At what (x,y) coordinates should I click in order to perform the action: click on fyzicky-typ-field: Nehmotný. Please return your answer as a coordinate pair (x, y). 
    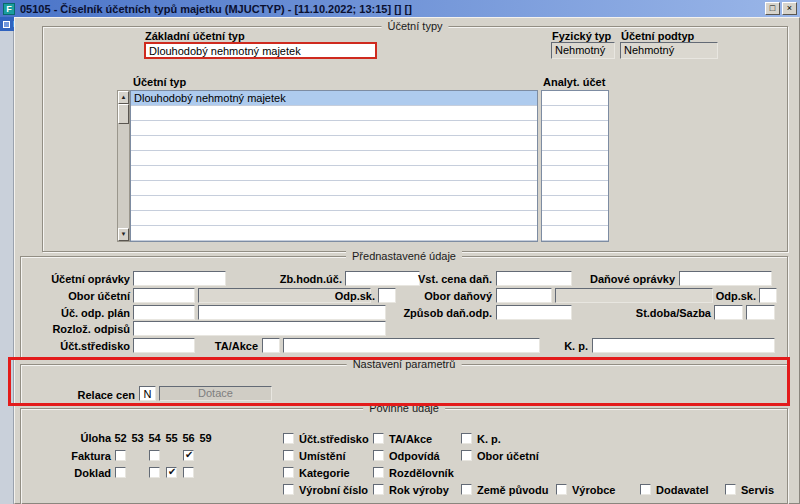
    Looking at the image, I should click on (583, 50).